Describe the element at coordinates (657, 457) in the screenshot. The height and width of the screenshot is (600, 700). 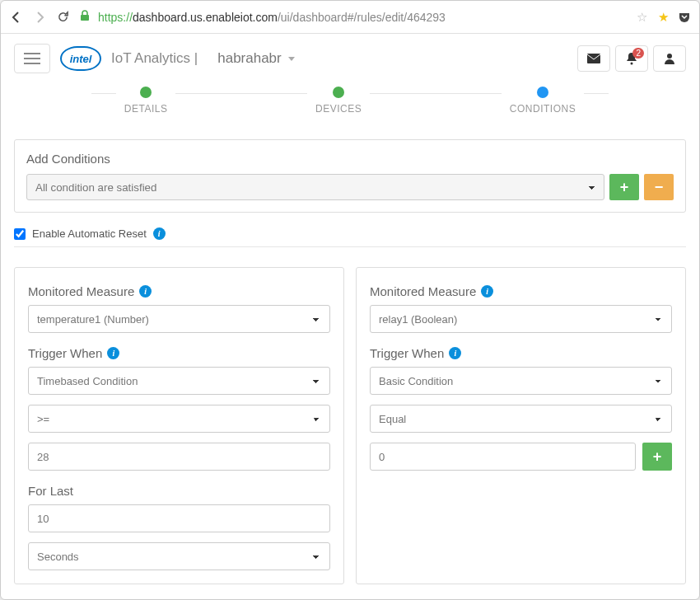
I see `add-value-button: +` at that location.